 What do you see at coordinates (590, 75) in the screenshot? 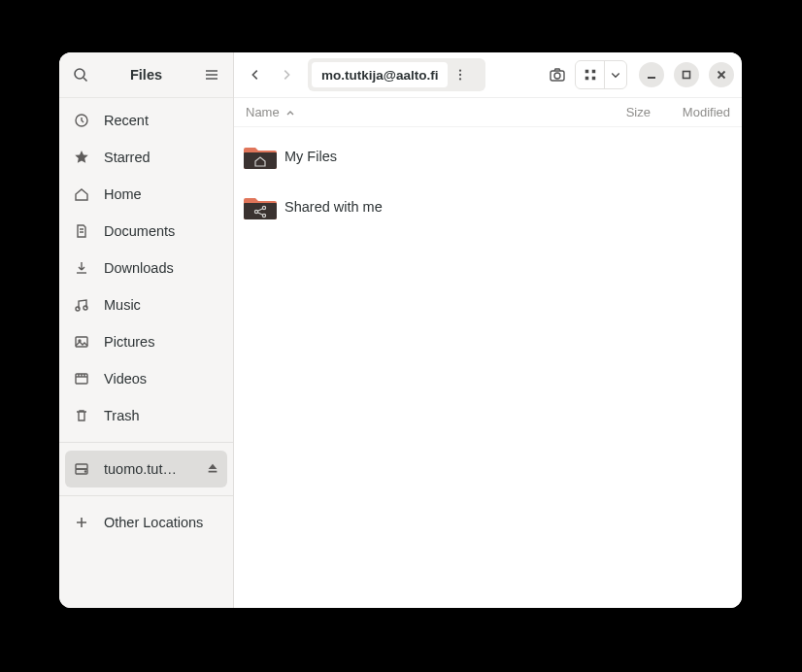
I see `view-grid-button` at bounding box center [590, 75].